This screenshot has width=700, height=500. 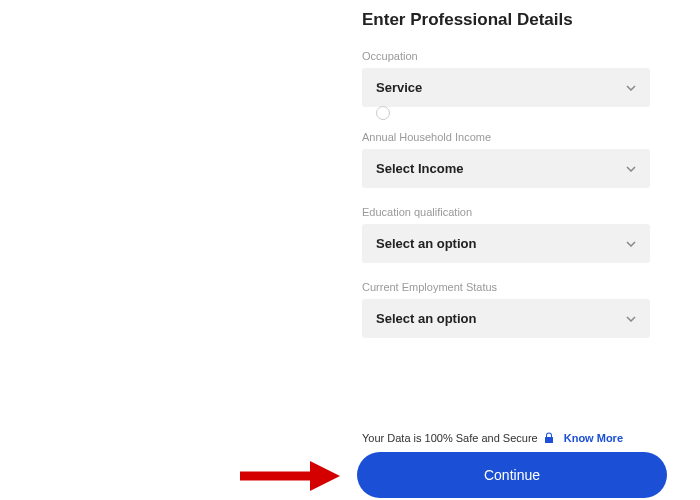 I want to click on occupation-label: Occupation, so click(x=506, y=56).